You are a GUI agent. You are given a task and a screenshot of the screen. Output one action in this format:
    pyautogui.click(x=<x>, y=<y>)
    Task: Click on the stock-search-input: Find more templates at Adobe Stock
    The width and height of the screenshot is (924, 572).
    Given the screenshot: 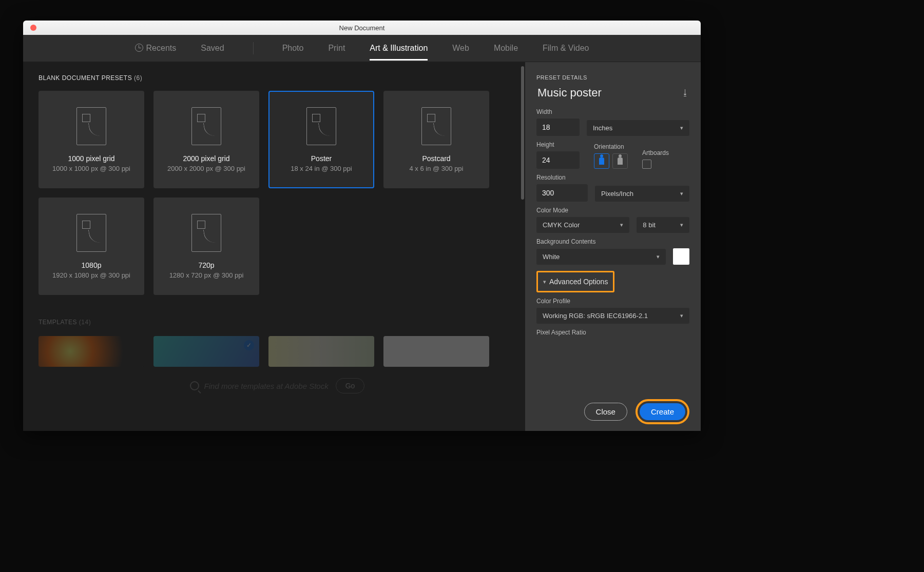 What is the action you would take?
    pyautogui.click(x=259, y=386)
    